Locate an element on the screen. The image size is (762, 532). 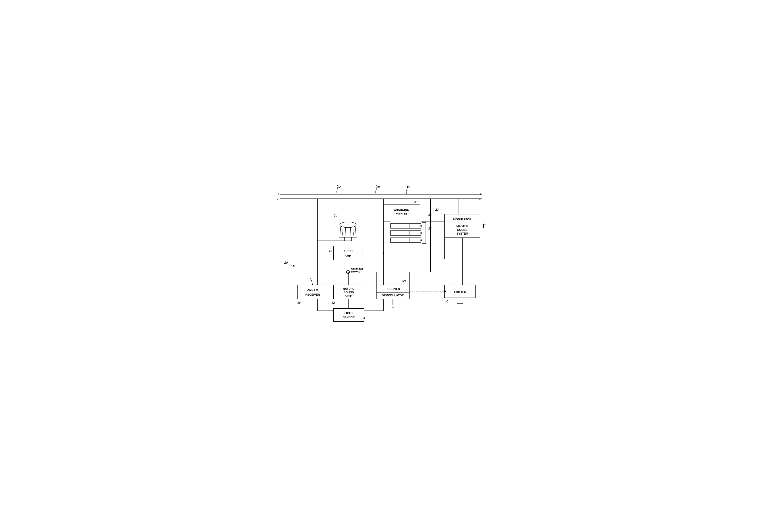
master-sound-label2: SOUND is located at coordinates (462, 230).